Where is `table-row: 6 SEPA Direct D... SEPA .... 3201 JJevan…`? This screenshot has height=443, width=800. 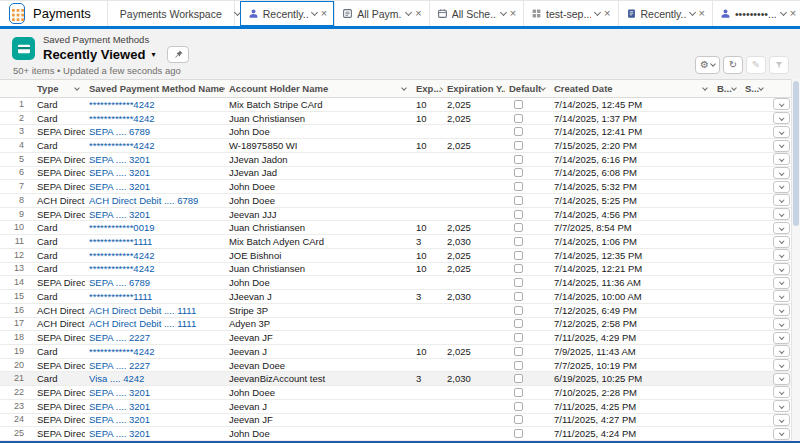 table-row: 6 SEPA Direct D... SEPA .... 3201 JJevan… is located at coordinates (400, 174).